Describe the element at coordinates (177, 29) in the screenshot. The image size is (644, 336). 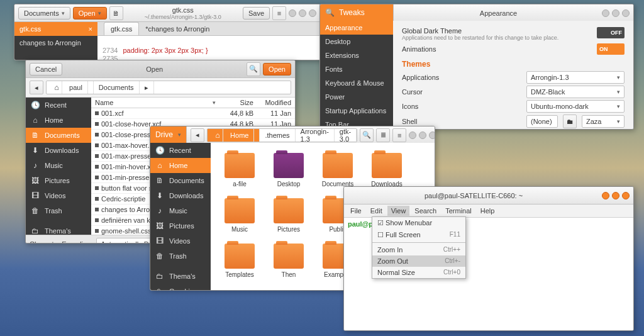
I see `tab-changes: *changes to Arrongin` at that location.